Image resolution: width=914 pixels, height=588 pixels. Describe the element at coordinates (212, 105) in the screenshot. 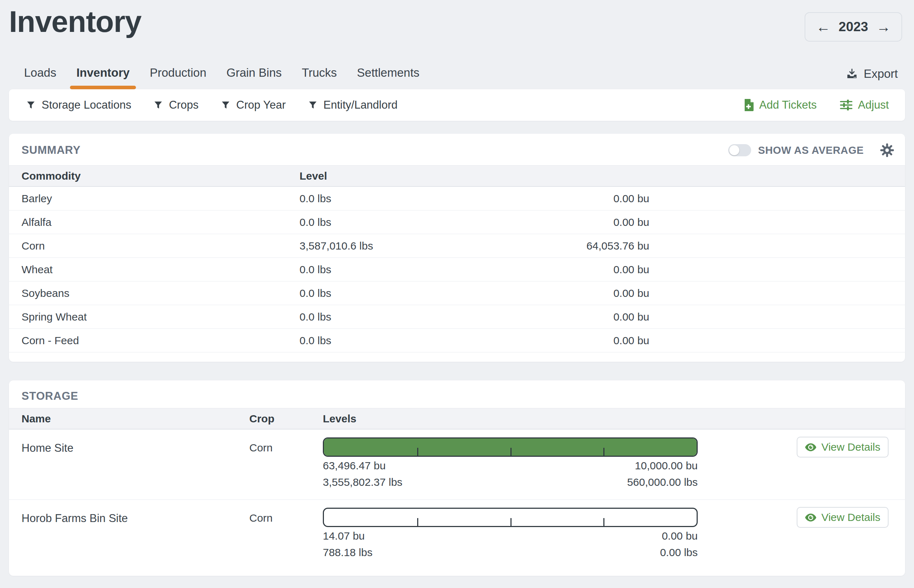

I see `filter-group: Storage Locations Crops Crop Year Entity…` at that location.